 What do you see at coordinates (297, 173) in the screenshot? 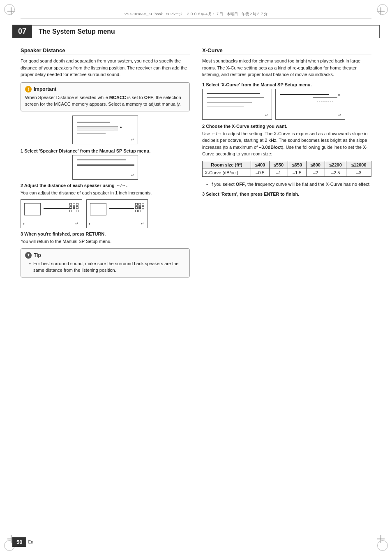
I see `xcurve-val-3: –1.5` at bounding box center [297, 173].